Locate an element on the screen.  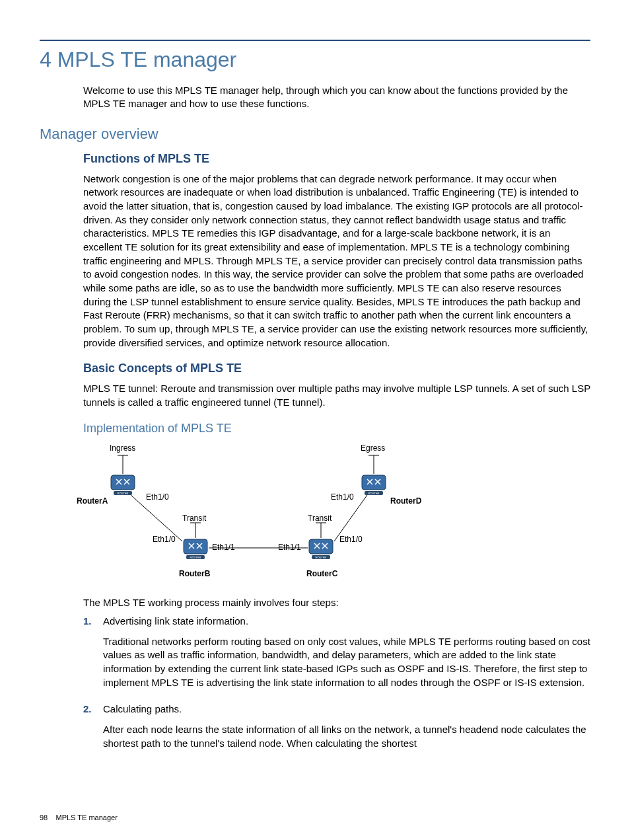
egress-label: Egress is located at coordinates (372, 448).